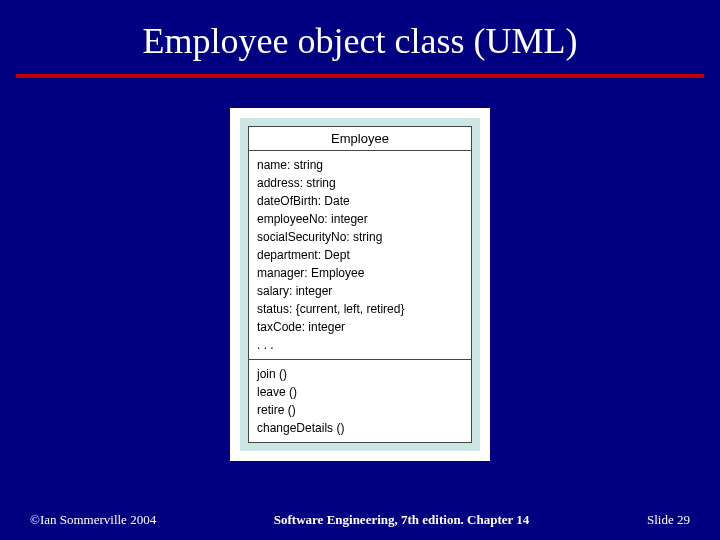  What do you see at coordinates (360, 138) in the screenshot?
I see `uml-class-name: Employee` at bounding box center [360, 138].